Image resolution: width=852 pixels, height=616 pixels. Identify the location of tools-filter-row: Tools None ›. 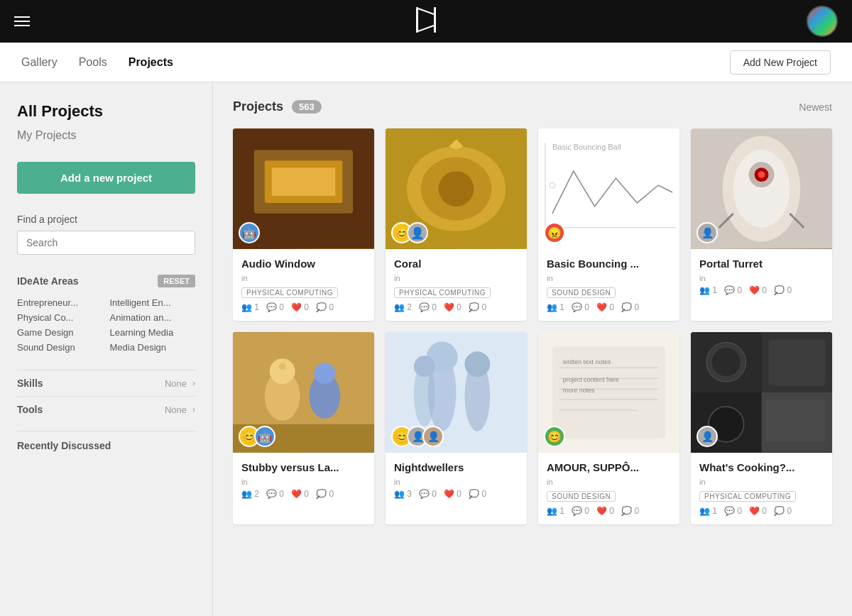
(106, 409).